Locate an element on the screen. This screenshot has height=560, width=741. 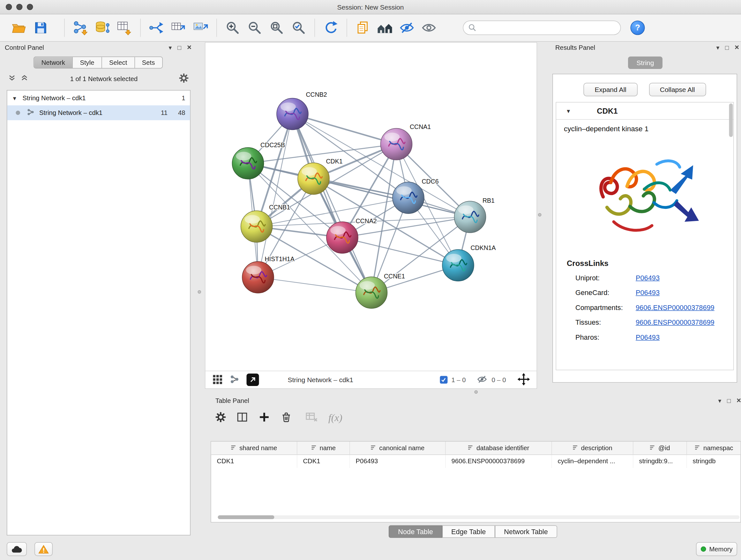
tab-network-table: Network Table is located at coordinates (526, 532).